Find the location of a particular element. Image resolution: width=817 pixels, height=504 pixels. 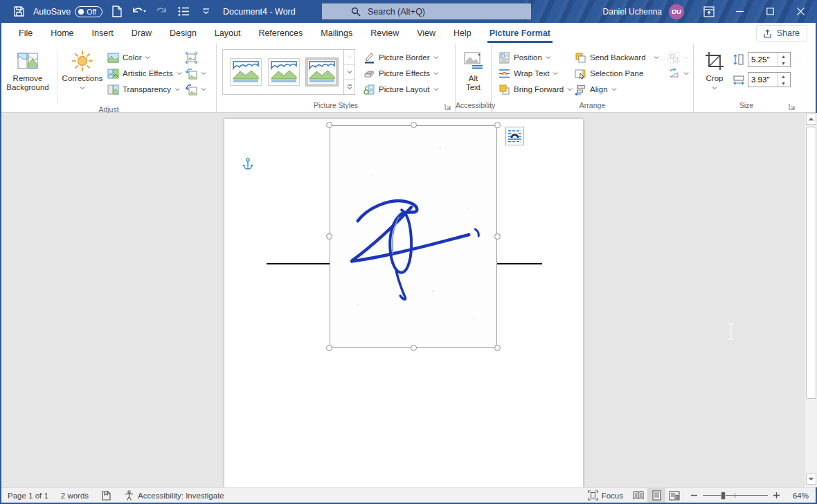

height-field: ▲ ▼ is located at coordinates (769, 60).